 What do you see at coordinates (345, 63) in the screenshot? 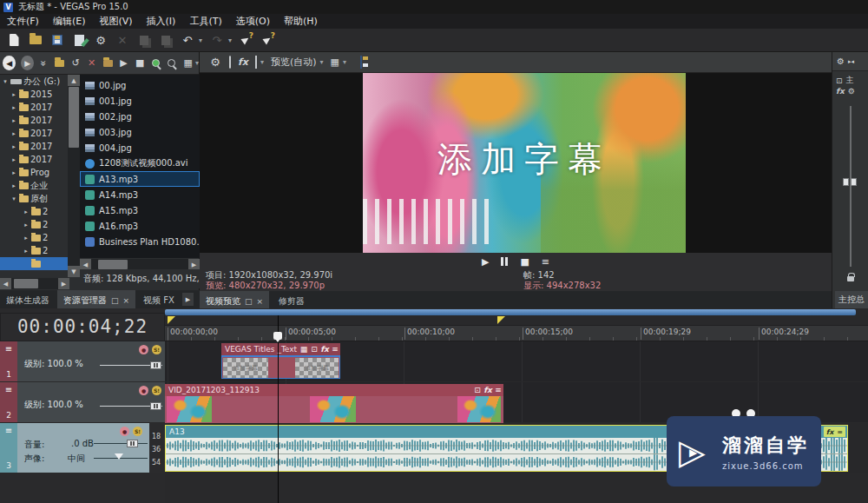
I see `overlays-dropdown-icon: ▾` at bounding box center [345, 63].